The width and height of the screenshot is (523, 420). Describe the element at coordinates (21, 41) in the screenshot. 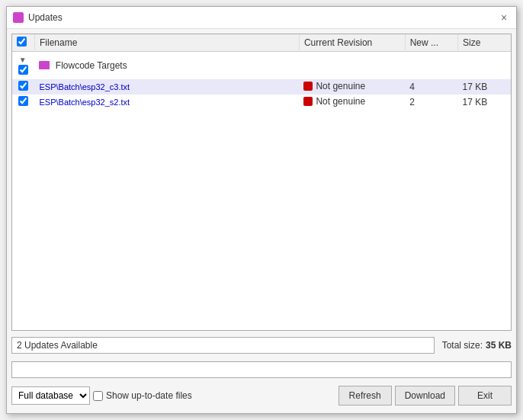

I see `select-all-checkbox` at that location.